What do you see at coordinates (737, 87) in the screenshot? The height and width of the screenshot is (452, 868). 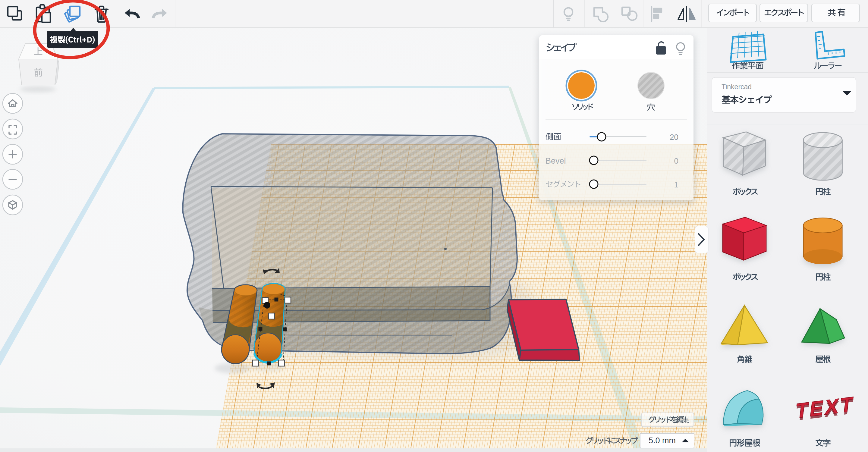 I see `svg-text: Tinkercad` at bounding box center [737, 87].